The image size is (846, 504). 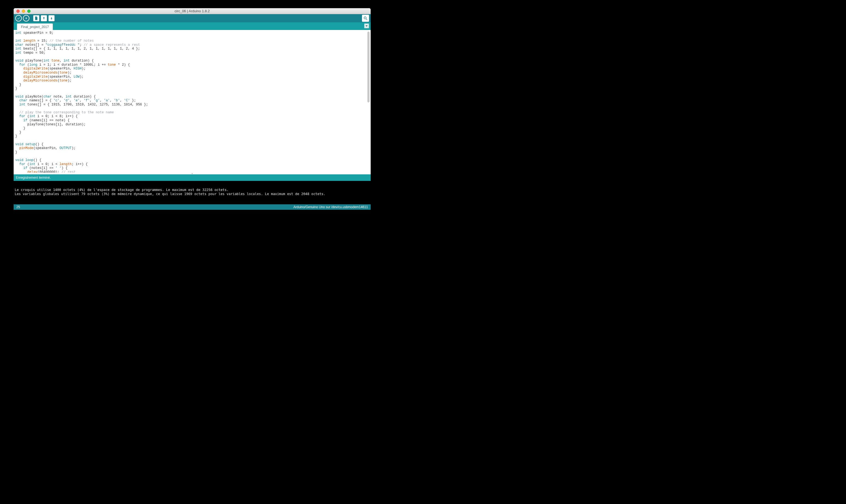 I want to click on magnifier-icon, so click(x=366, y=18).